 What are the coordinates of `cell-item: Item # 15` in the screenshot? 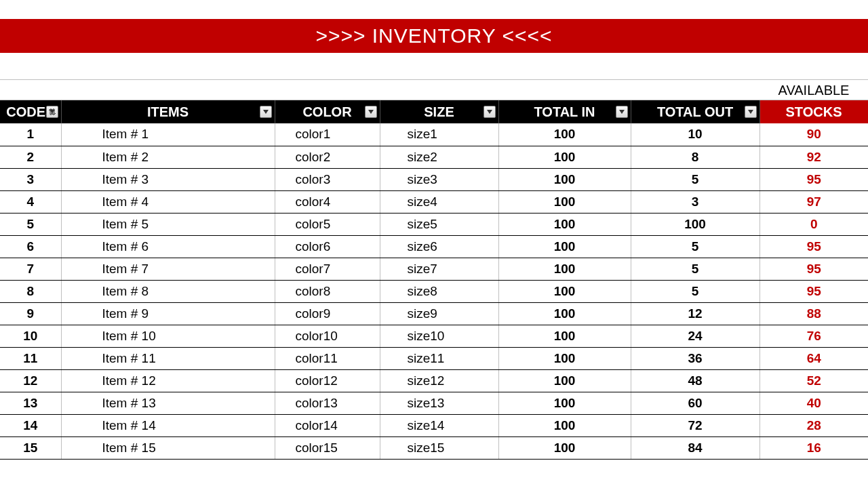 It's located at (168, 447).